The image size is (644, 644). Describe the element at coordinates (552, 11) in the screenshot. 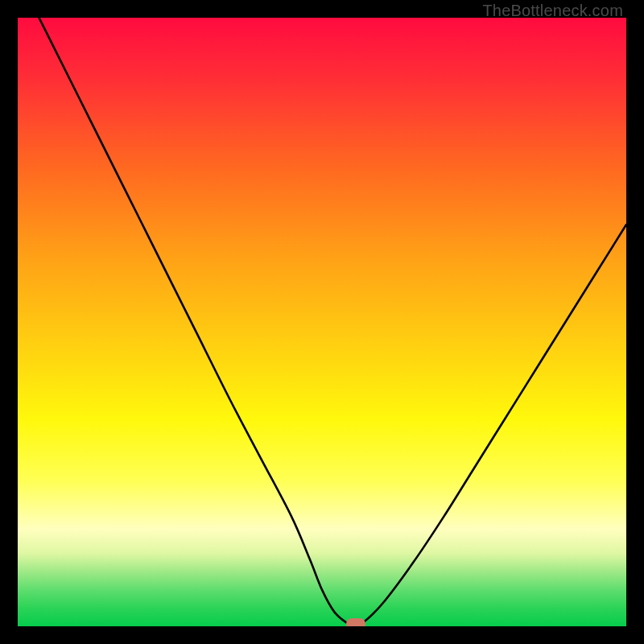

I see `watermark-text: TheBottleneck.com` at that location.